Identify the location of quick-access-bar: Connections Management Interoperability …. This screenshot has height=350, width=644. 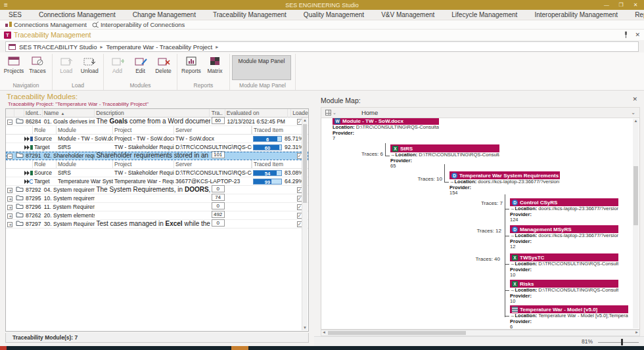
(322, 25).